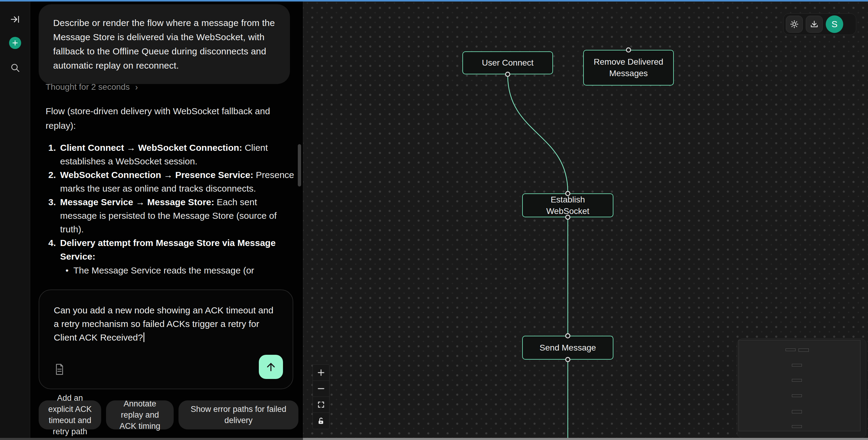  What do you see at coordinates (321, 405) in the screenshot?
I see `fit-view-button` at bounding box center [321, 405].